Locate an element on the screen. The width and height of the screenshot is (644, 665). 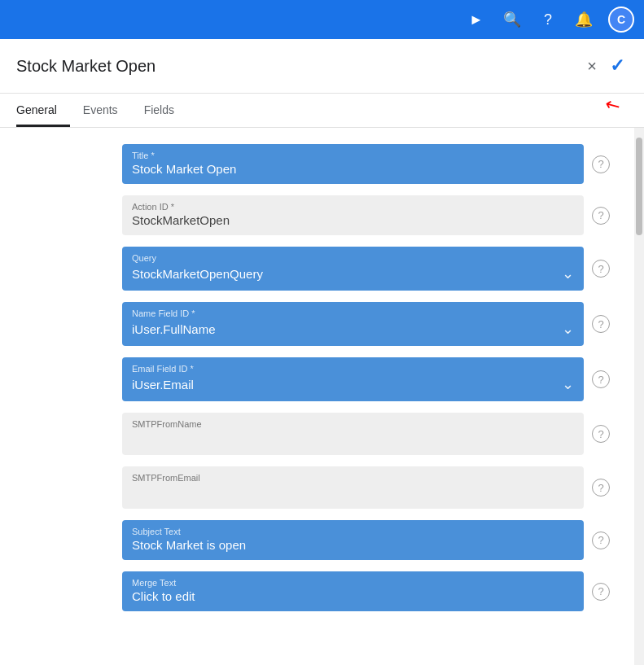
page-title: Stock Market Open is located at coordinates (86, 67).